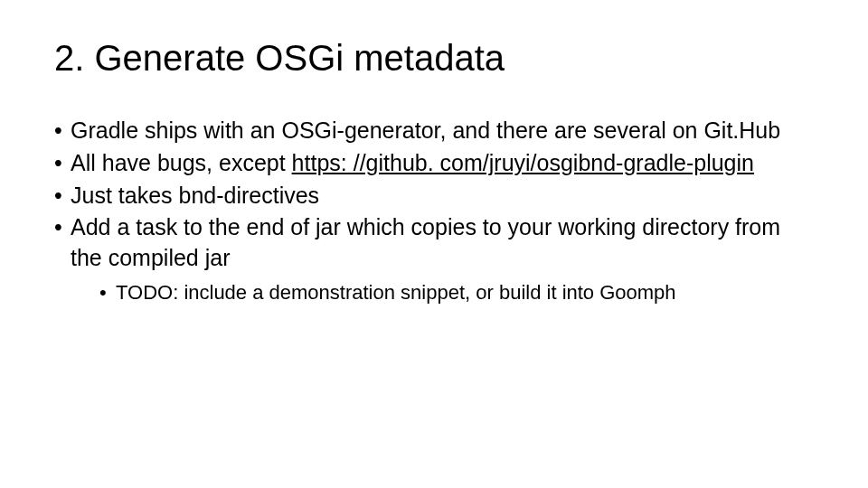 The image size is (868, 488). What do you see at coordinates (425, 130) in the screenshot?
I see `bullet-text: Gradle ships with an OSGi-generator, and…` at bounding box center [425, 130].